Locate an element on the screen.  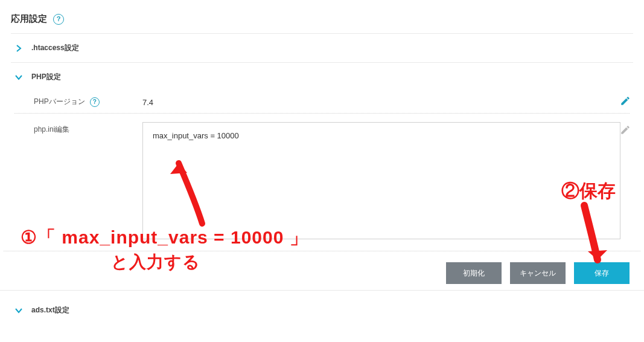
accordion-php-label: PHP設定 is located at coordinates (46, 77).